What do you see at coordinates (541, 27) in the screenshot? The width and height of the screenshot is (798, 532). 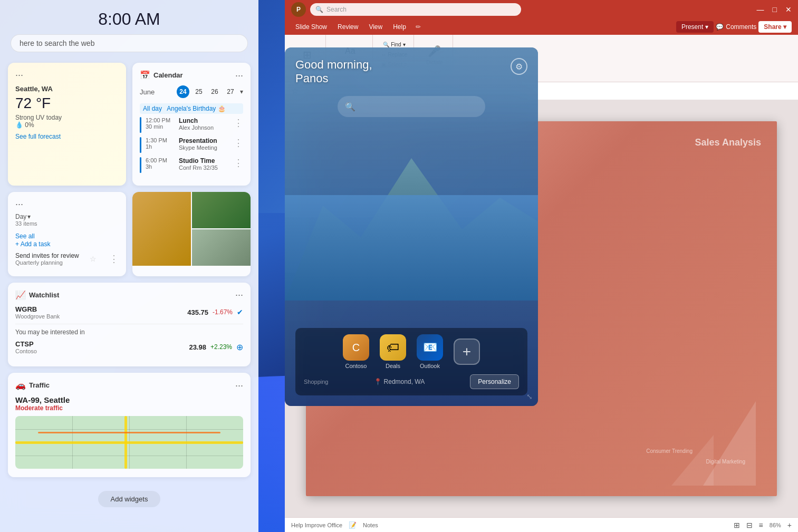 I see `ppt-menubar: Slide Show Review View Help ✏ Present ▾ …` at bounding box center [541, 27].